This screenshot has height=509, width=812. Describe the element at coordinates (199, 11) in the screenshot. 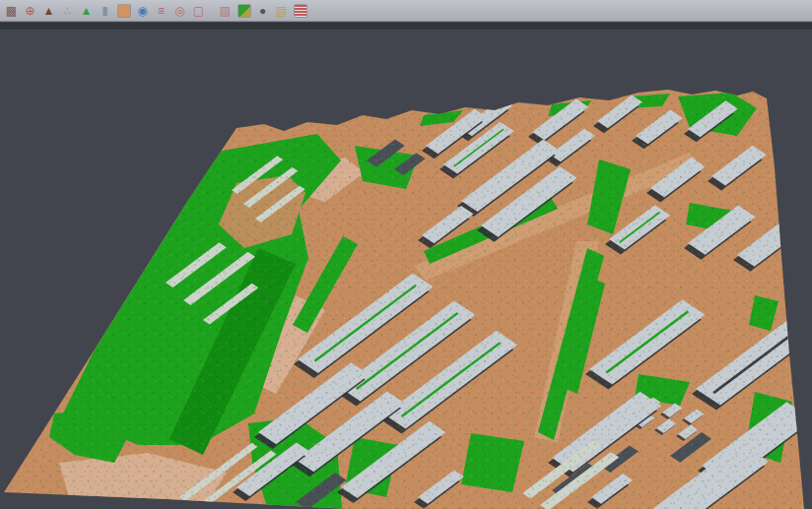

I see `rect-selection-icon: ▢` at that location.